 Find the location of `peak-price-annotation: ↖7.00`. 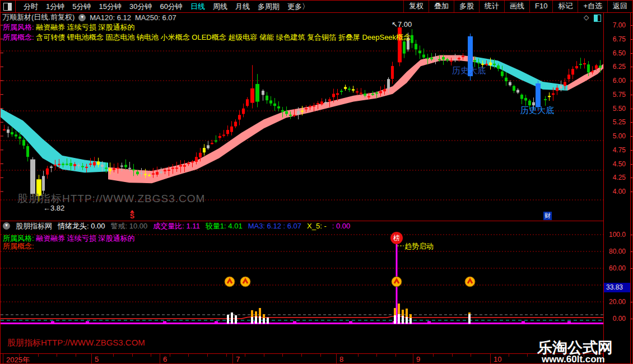

peak-price-annotation: ↖7.00 is located at coordinates (402, 25).